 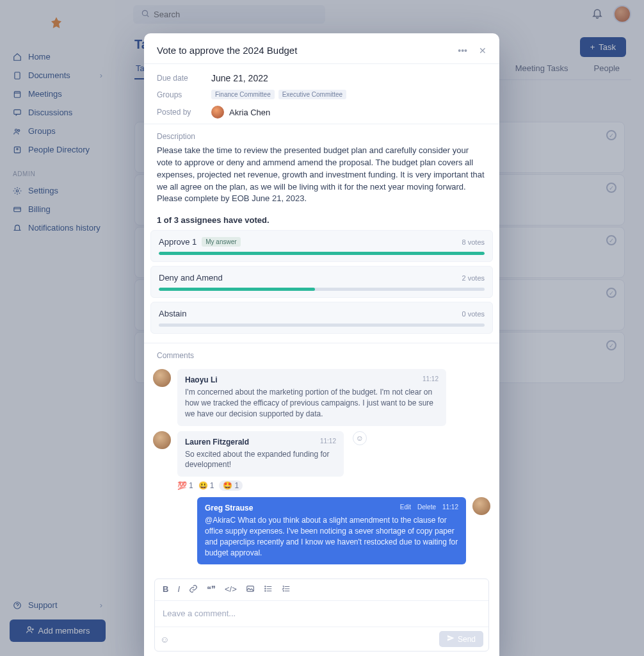 I want to click on vote-count: 8 votes, so click(x=474, y=242).